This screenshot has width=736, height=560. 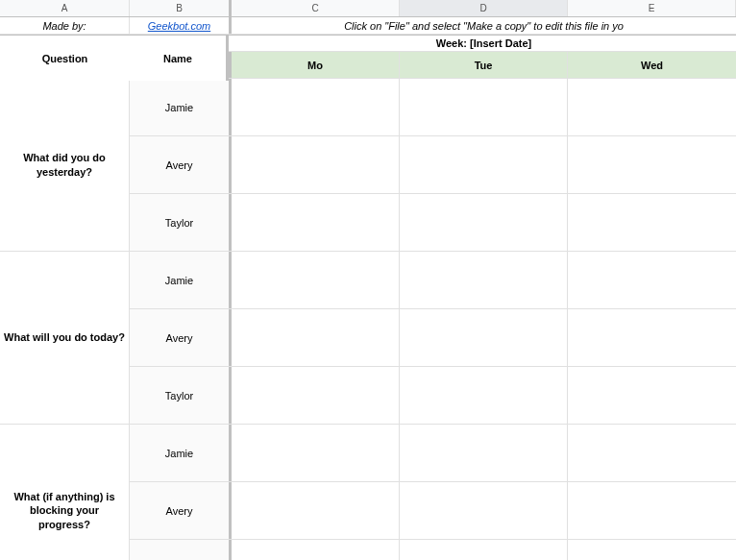 I want to click on made-by-label: Made by:, so click(x=65, y=25).